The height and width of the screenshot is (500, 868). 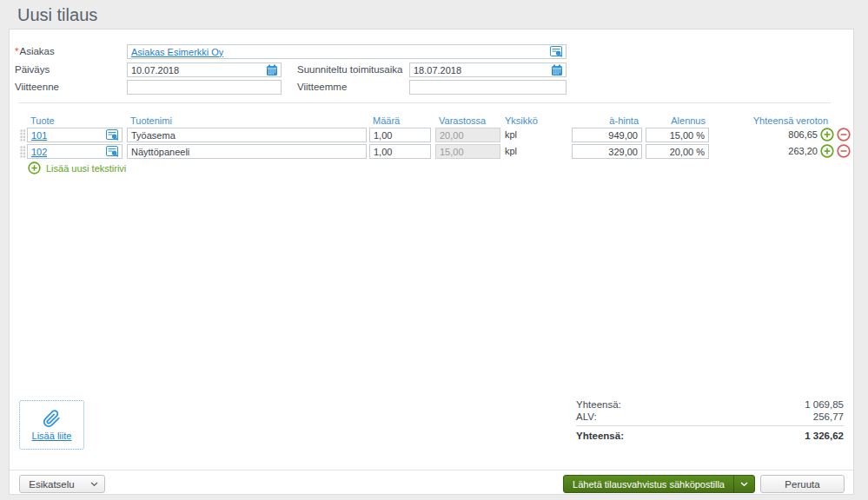 What do you see at coordinates (690, 436) in the screenshot?
I see `grand-total-label: Yhteensä:` at bounding box center [690, 436].